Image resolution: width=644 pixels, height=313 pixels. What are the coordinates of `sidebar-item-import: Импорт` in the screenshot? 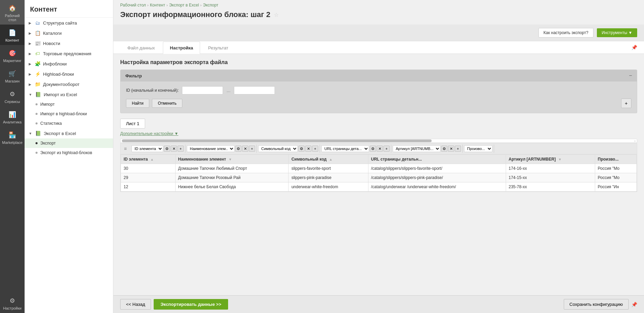 It's located at (69, 104).